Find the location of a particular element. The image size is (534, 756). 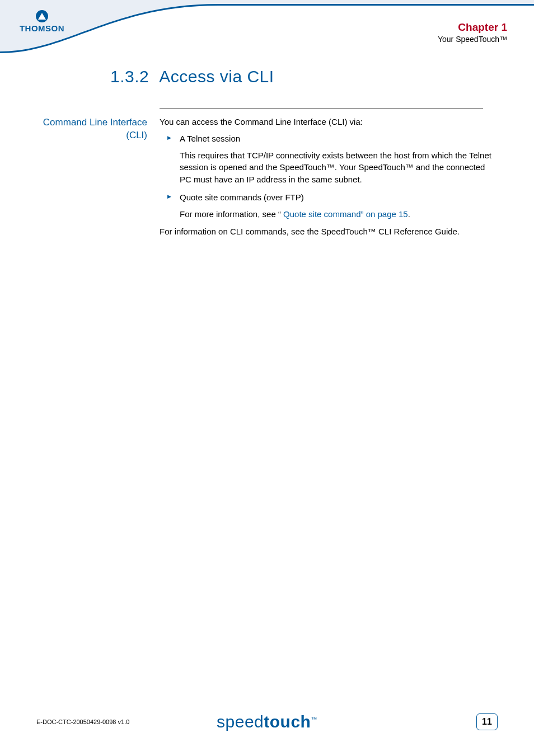

bullet-title: A Telnet session is located at coordinates (210, 139).